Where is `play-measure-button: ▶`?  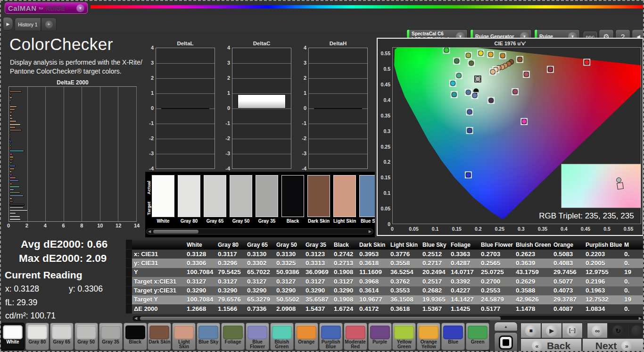
play-measure-button: ▶ is located at coordinates (552, 330).